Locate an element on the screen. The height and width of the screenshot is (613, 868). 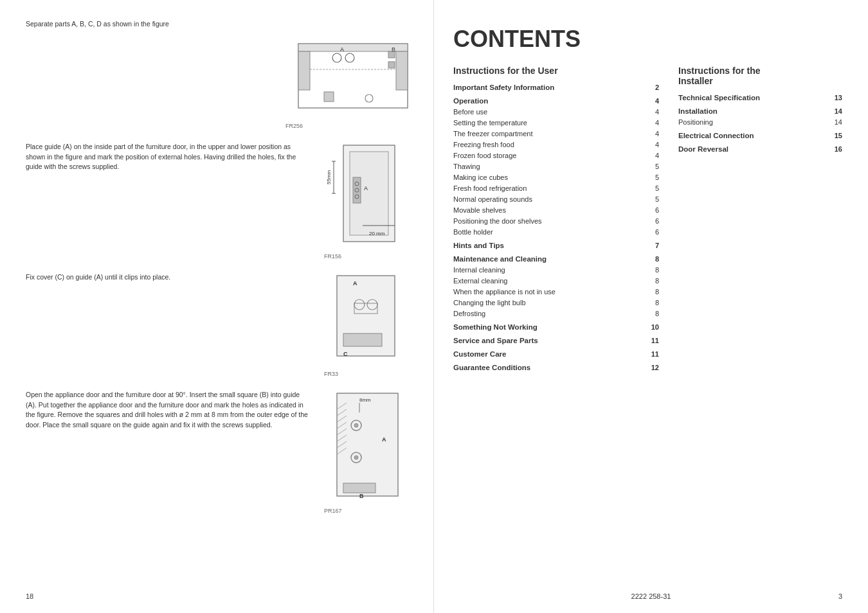
svg-text: C is located at coordinates (346, 354).